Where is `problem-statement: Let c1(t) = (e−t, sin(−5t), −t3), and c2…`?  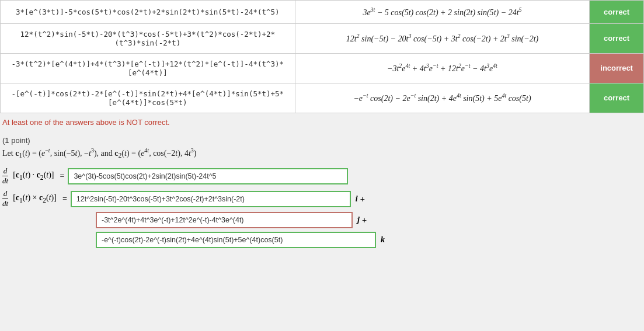
problem-statement: Let c1(t) = (e−t, sin(−5t), −t3), and c2… is located at coordinates (322, 153).